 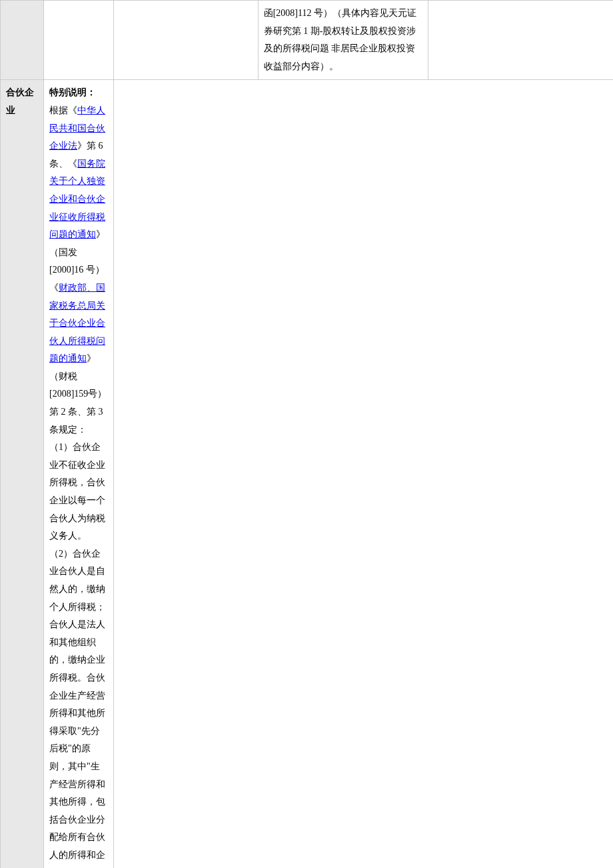 What do you see at coordinates (77, 323) in the screenshot?
I see `link-mof-sat-notice: 财政部、国家税务总局关于合伙企业合伙人所得税问题的通知` at bounding box center [77, 323].